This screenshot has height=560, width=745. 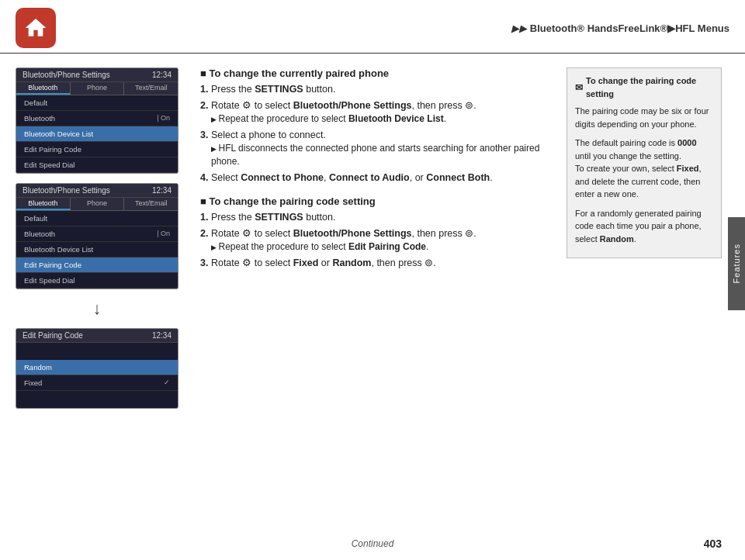 I want to click on section2: To change the pairing code setting 1. Pr…, so click(x=372, y=233).